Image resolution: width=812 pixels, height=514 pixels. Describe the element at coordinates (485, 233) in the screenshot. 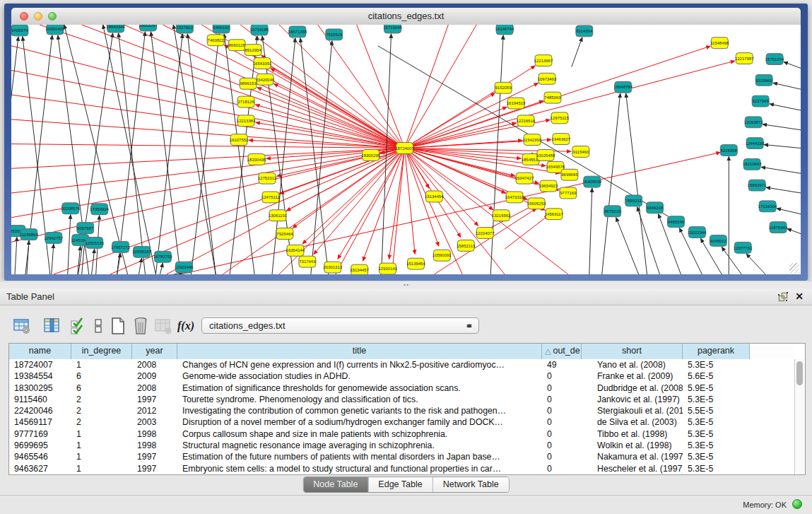

I see `graph-node: 12204077` at that location.